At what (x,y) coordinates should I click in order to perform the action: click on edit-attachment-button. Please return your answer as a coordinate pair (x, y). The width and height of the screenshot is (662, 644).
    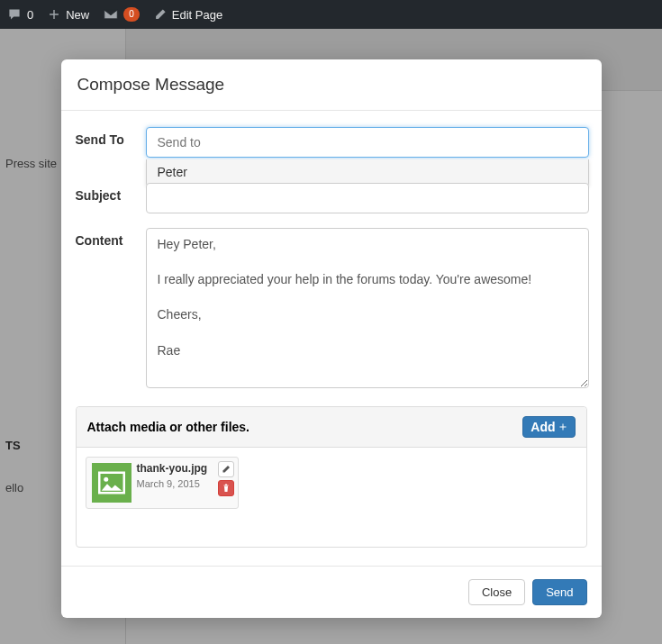
    Looking at the image, I should click on (226, 469).